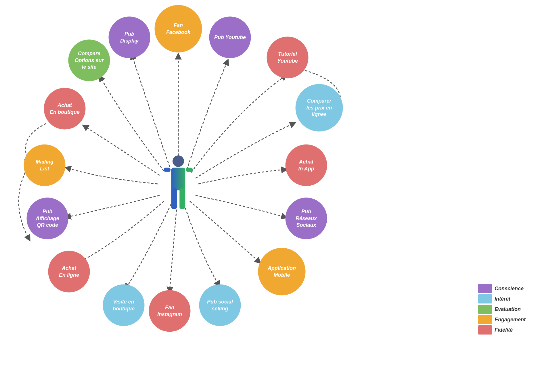 The image size is (540, 392). What do you see at coordinates (508, 309) in the screenshot?
I see `legend-label-evaluation: Evaluation` at bounding box center [508, 309].